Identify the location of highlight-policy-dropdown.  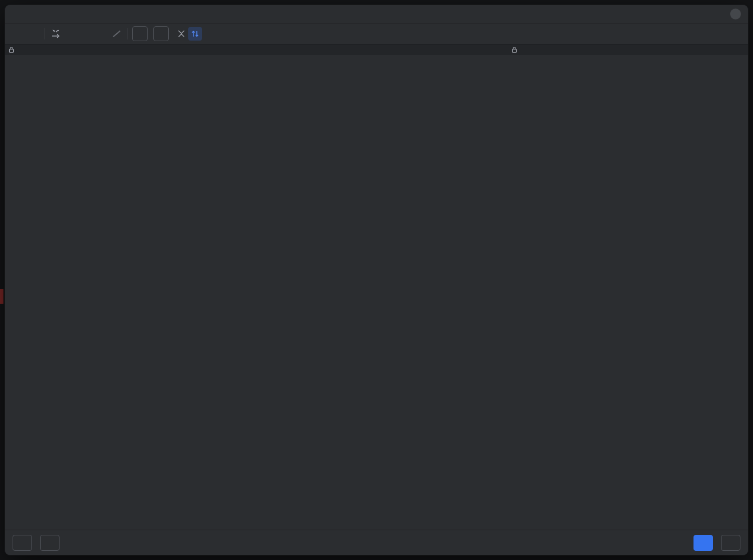
(161, 34).